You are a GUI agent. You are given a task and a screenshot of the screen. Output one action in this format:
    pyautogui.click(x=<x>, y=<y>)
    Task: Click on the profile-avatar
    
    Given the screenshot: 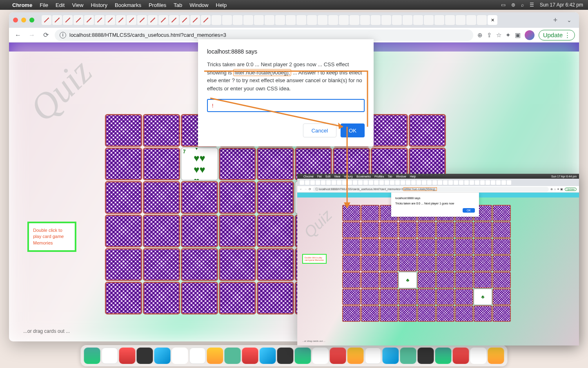 What is the action you would take?
    pyautogui.click(x=530, y=35)
    